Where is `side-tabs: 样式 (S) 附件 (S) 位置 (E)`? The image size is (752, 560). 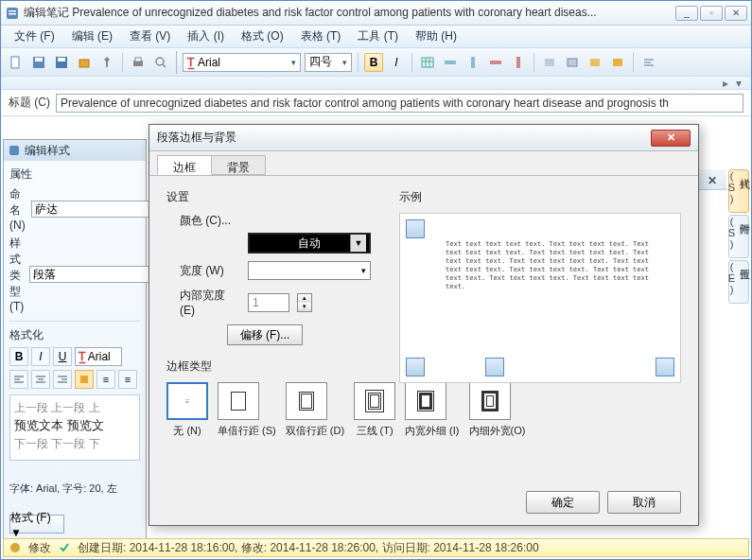
side-tabs: 样式 (S) 附件 (S) 位置 (E) is located at coordinates (739, 236).